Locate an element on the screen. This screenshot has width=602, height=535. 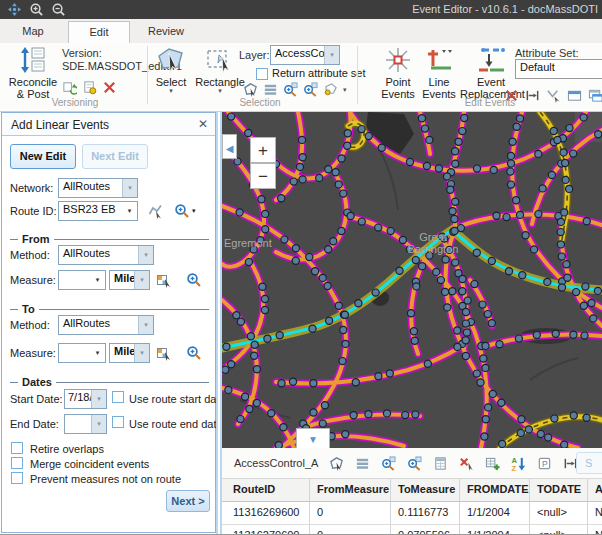
select-dropdown-icon: ▾ is located at coordinates (171, 91).